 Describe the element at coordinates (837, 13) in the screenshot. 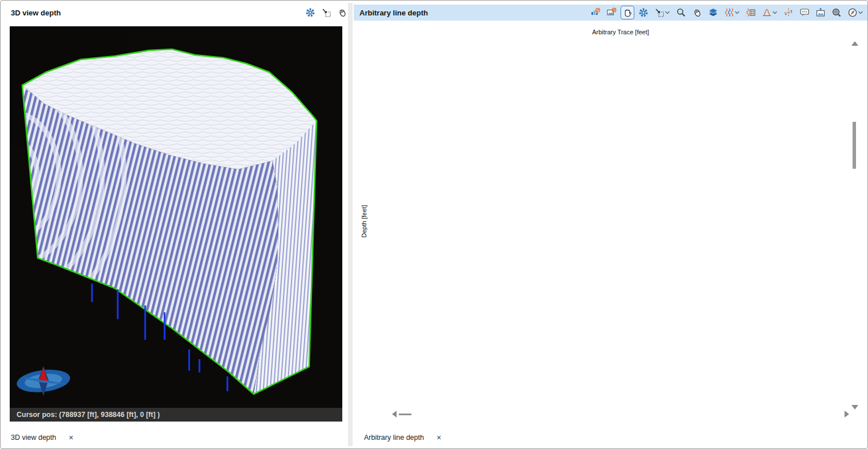

I see `magnify-area-button` at that location.